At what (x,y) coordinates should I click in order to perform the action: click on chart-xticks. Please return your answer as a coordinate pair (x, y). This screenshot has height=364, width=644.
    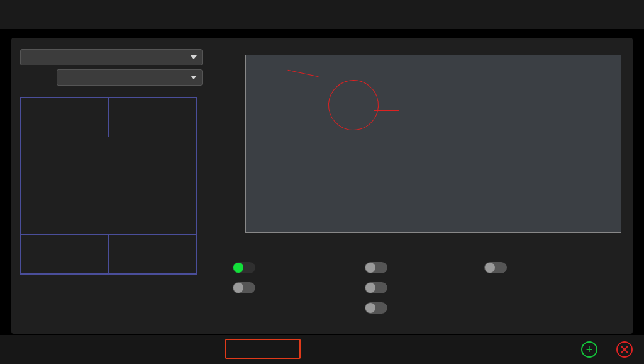
    Looking at the image, I should click on (433, 242).